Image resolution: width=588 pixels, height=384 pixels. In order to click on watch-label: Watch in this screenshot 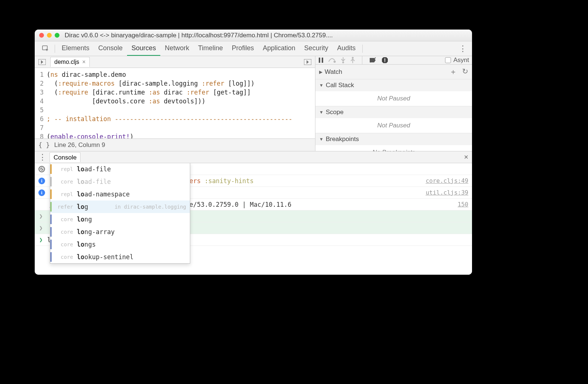, I will do `click(334, 72)`.